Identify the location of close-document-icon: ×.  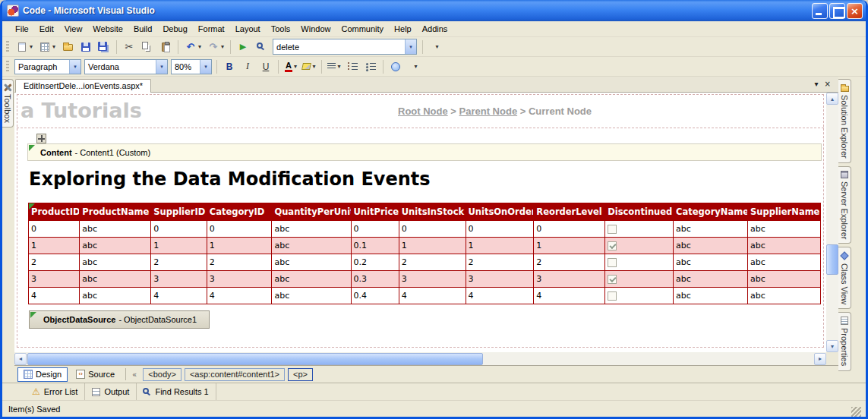
(828, 84).